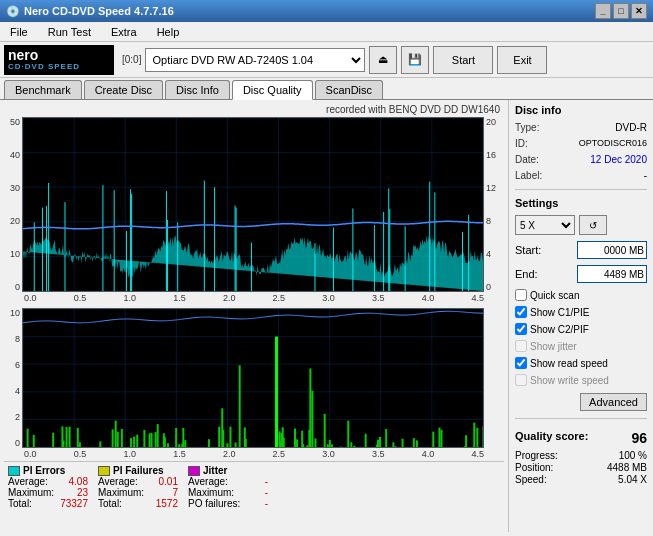 The image size is (653, 536). What do you see at coordinates (254, 486) in the screenshot?
I see `stats-row: PI Errors Average: 4.08 Maximum: 23 Tota…` at bounding box center [254, 486].